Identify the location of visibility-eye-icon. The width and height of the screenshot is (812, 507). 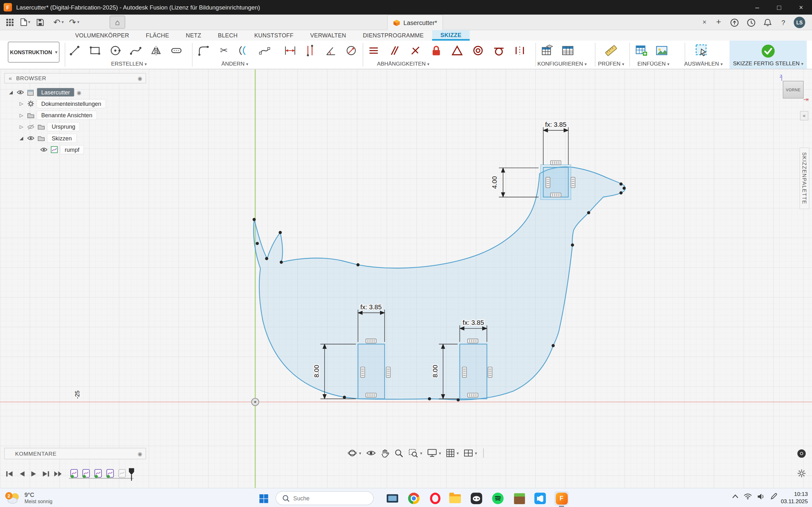
(20, 93).